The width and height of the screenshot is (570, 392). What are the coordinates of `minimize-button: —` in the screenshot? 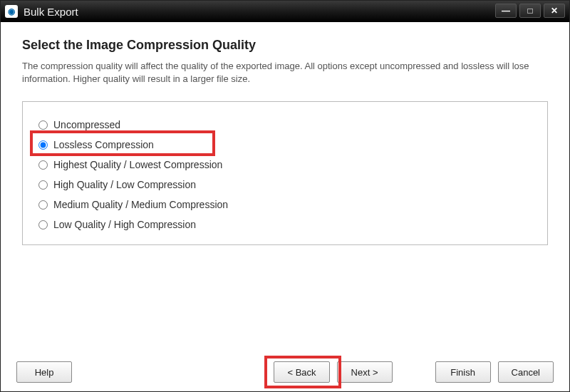 It's located at (506, 11).